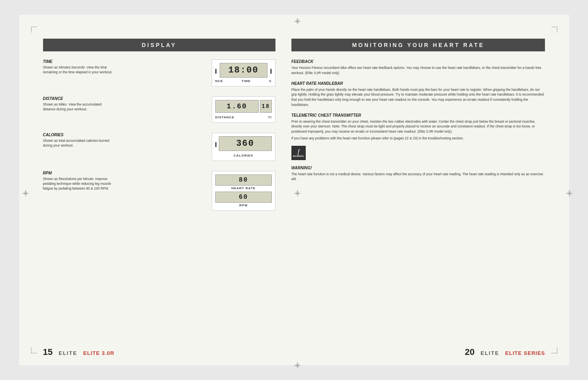  What do you see at coordinates (155, 352) in the screenshot?
I see `footer-left: 15 ELITE ELITE 3.0R` at bounding box center [155, 352].